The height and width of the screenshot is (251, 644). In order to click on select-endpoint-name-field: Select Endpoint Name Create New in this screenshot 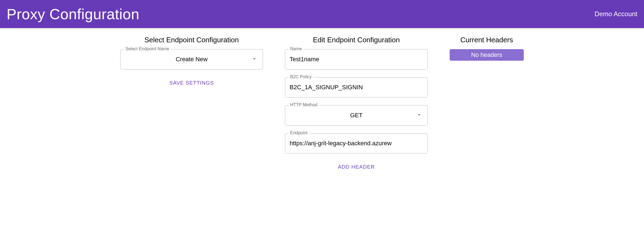, I will do `click(192, 59)`.